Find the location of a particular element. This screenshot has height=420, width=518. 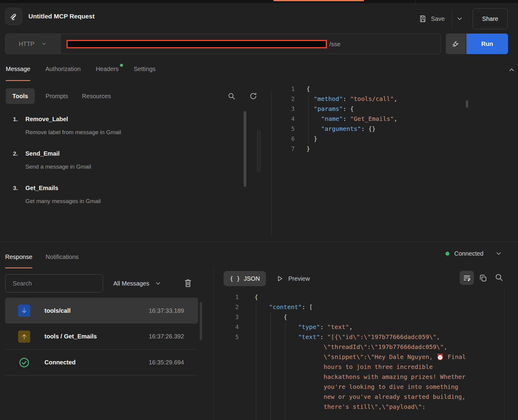

tab-response: Response is located at coordinates (19, 257).